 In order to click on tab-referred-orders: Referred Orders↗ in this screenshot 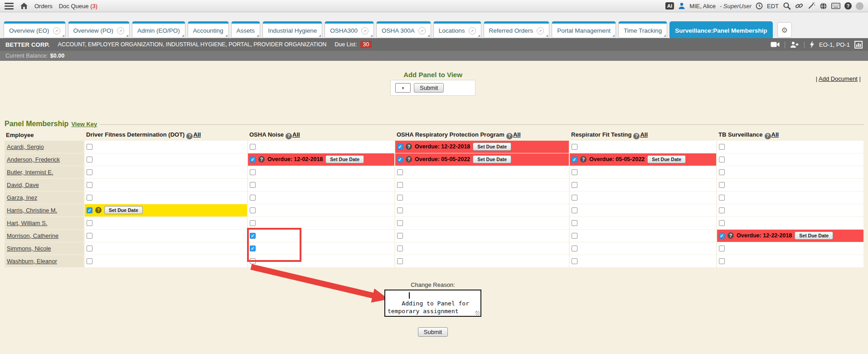, I will do `click(517, 30)`.